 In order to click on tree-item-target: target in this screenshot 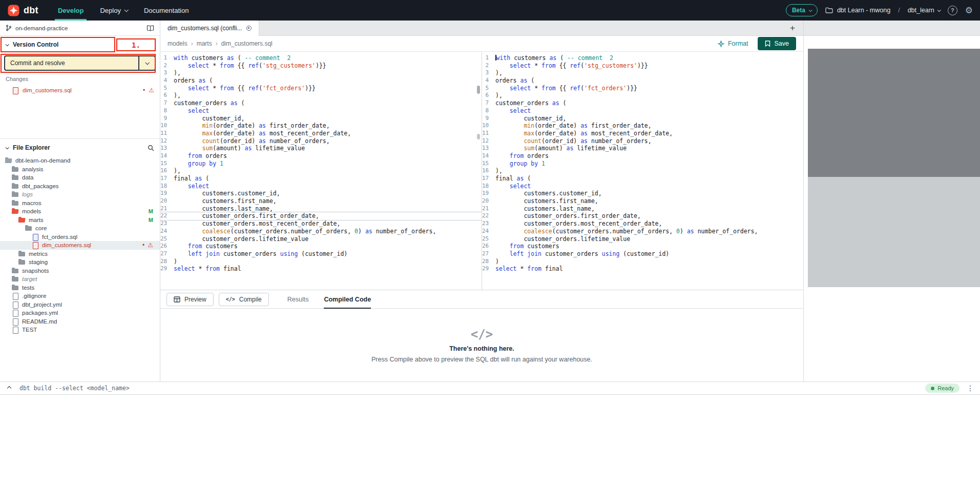, I will do `click(80, 279)`.